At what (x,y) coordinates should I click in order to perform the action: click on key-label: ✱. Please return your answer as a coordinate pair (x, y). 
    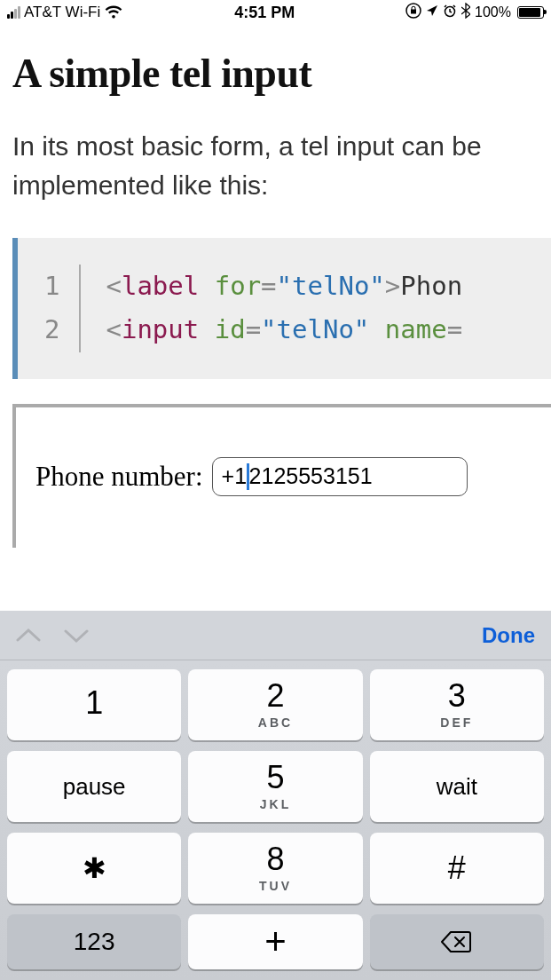
    Looking at the image, I should click on (94, 868).